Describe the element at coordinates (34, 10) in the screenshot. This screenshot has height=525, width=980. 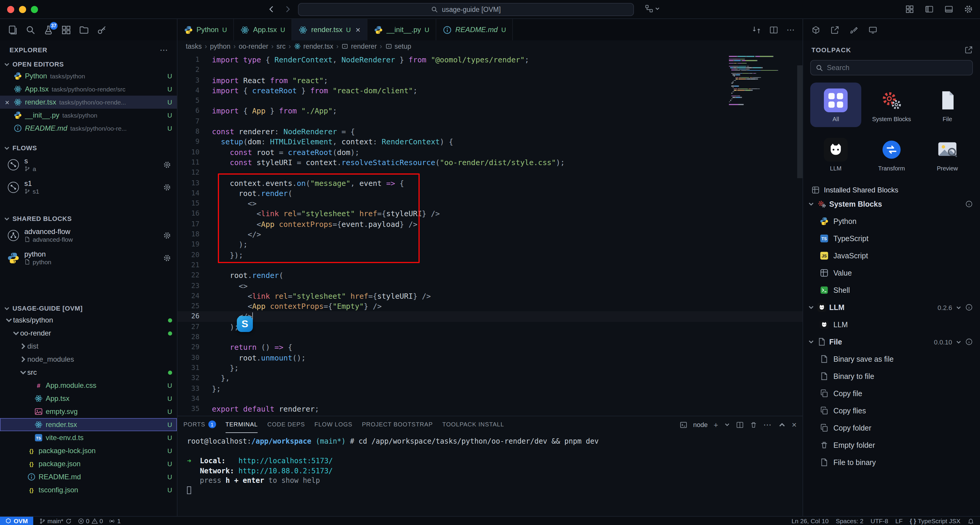
I see `maximize-window-button` at that location.